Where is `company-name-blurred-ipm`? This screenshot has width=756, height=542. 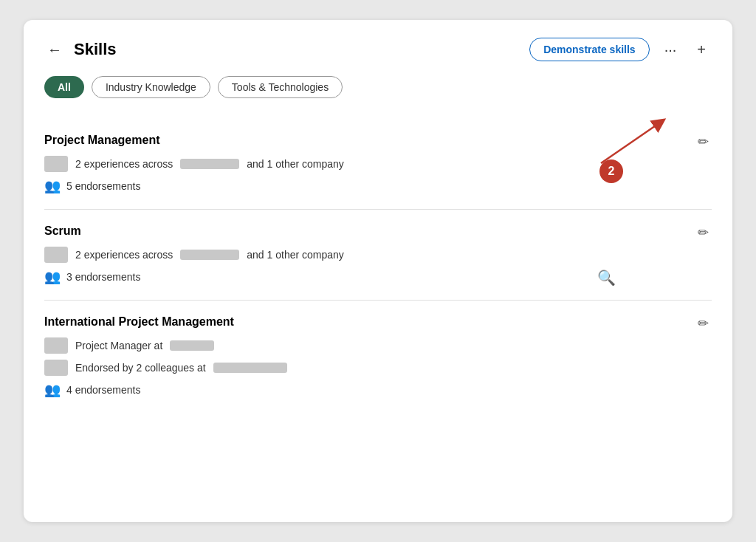
company-name-blurred-ipm is located at coordinates (192, 346).